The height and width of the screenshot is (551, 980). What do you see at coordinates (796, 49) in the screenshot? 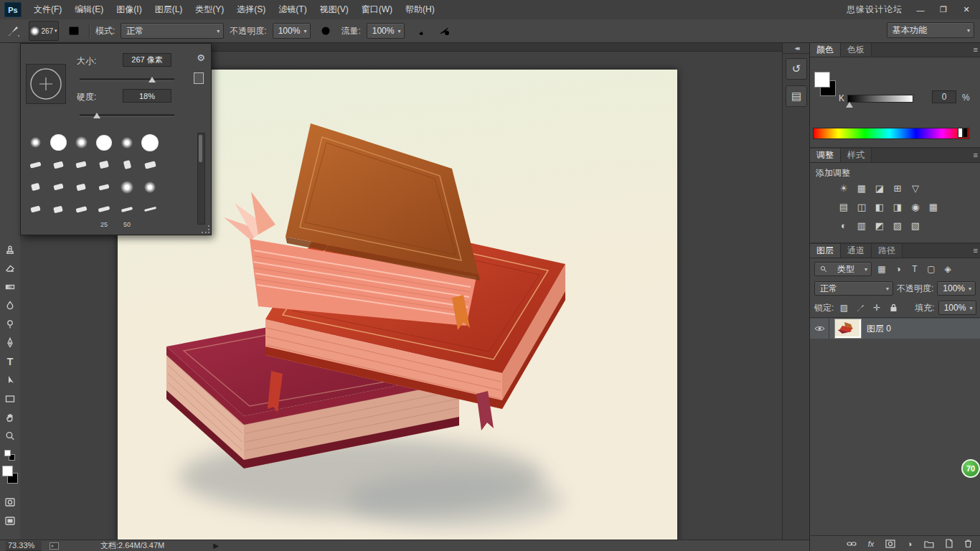
I see `expand-panels-icon: ◂◂` at bounding box center [796, 49].